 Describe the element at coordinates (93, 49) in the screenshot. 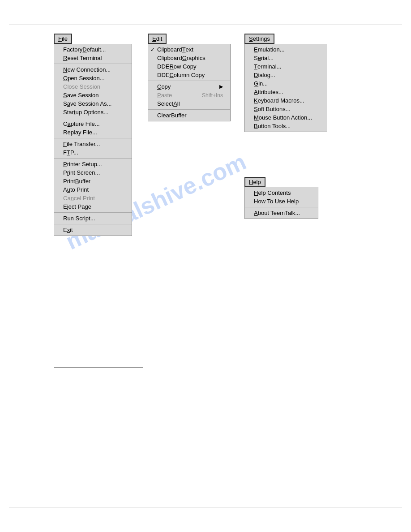

I see `factory-default: Factory Default...` at that location.